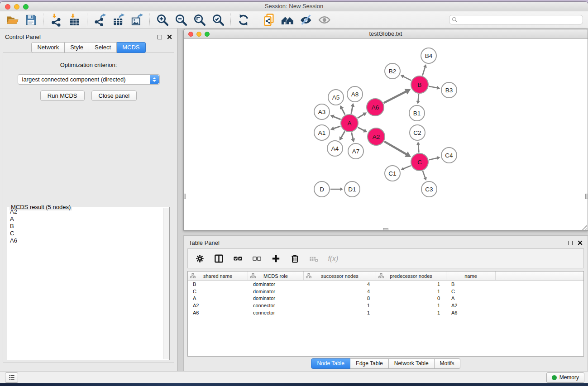 The height and width of the screenshot is (386, 588). Describe the element at coordinates (516, 20) in the screenshot. I see `search-input` at that location.